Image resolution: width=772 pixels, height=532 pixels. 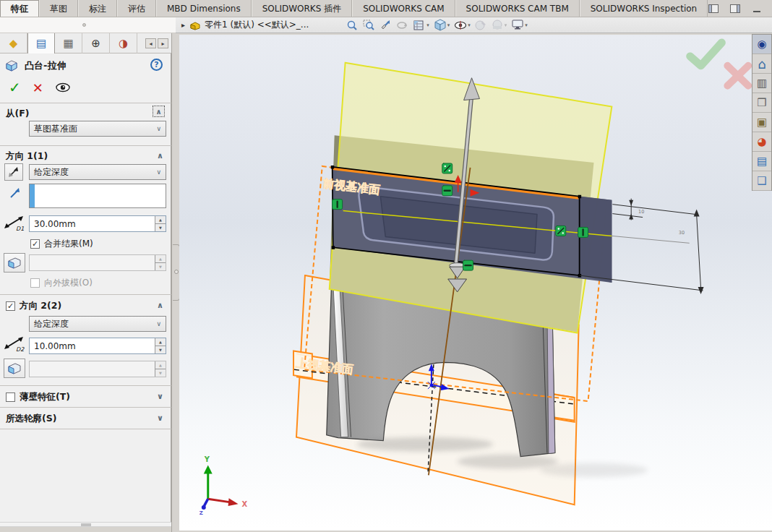 I want to click on draft1-angle-input: ▲▼, so click(x=98, y=263).